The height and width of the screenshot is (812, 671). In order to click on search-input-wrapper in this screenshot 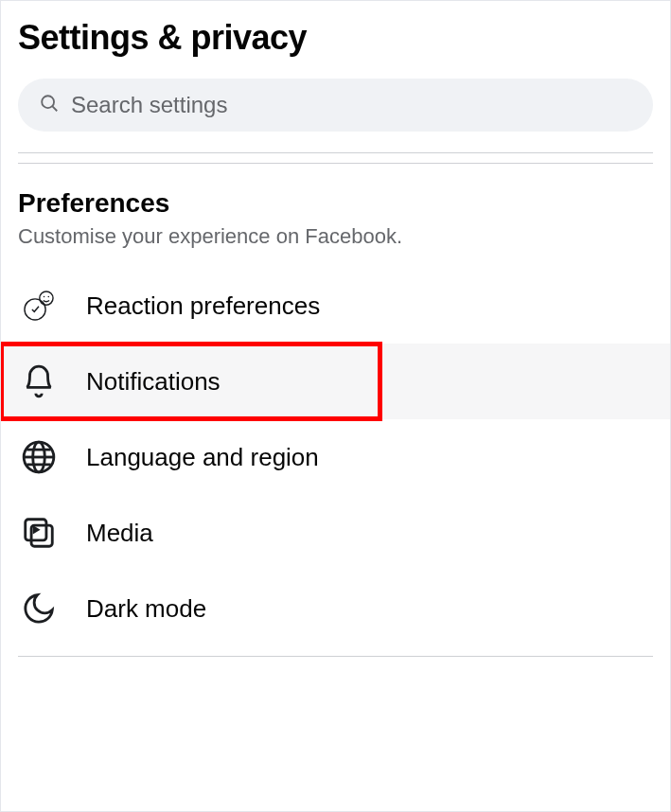, I will do `click(335, 105)`.